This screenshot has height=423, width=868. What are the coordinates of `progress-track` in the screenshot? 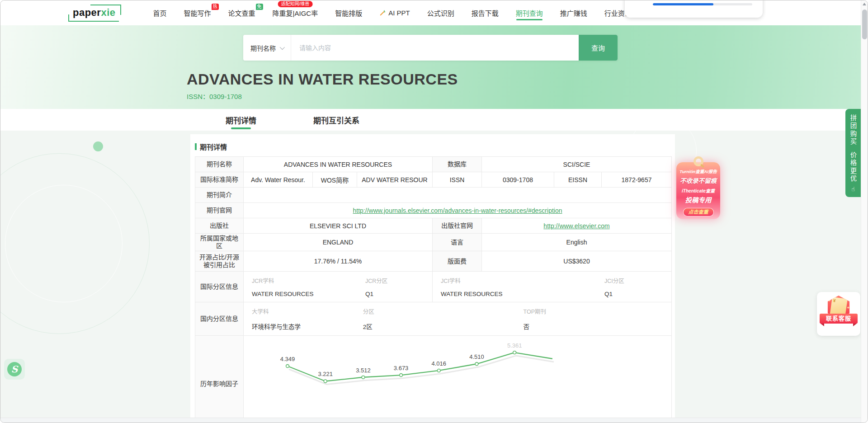 It's located at (703, 5).